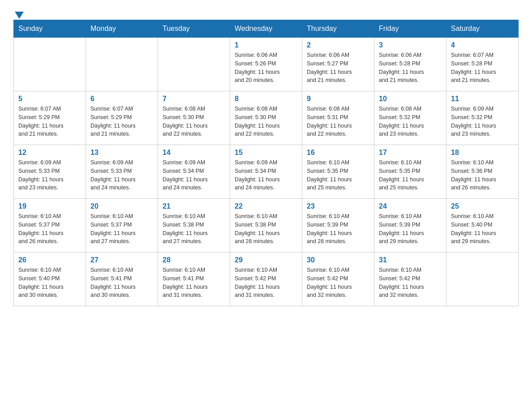  What do you see at coordinates (483, 172) in the screenshot?
I see `day-cell: 18Sunrise: 6:10 AM Sunset: 5:36 PM Dayli…` at bounding box center [483, 172].